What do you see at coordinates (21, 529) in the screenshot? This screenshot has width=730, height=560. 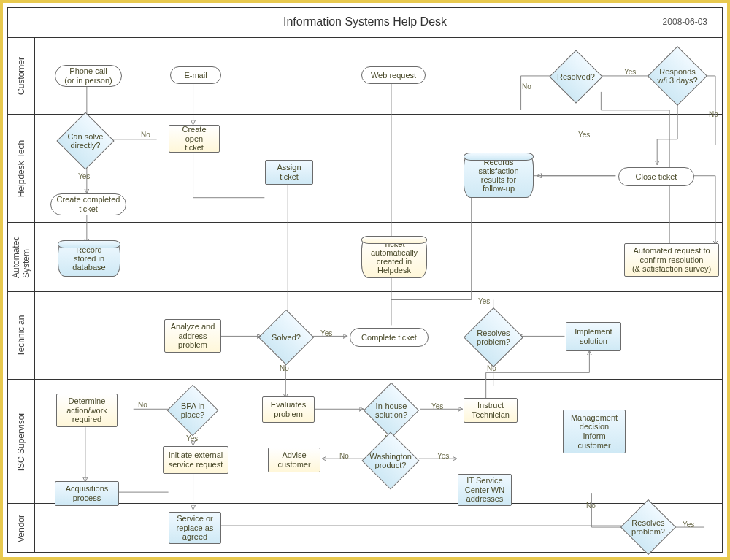 I see `lane-label-vendor: Vendor` at bounding box center [21, 529].